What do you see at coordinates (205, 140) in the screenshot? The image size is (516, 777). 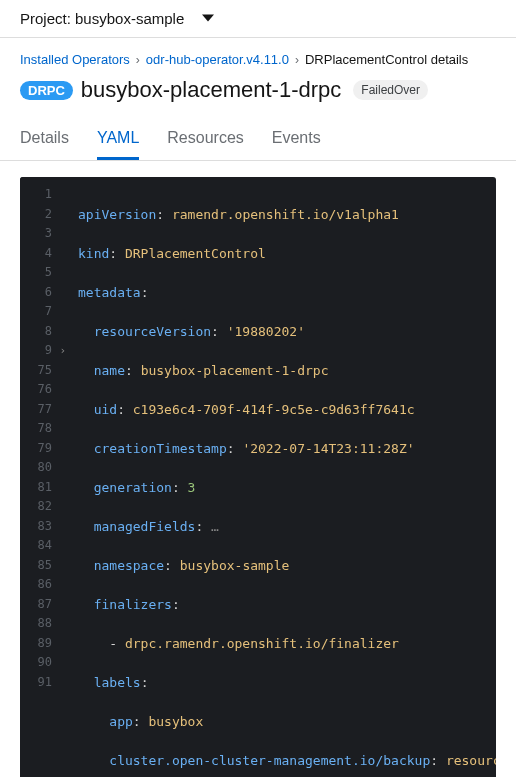 I see `tab-resources: Resources` at bounding box center [205, 140].